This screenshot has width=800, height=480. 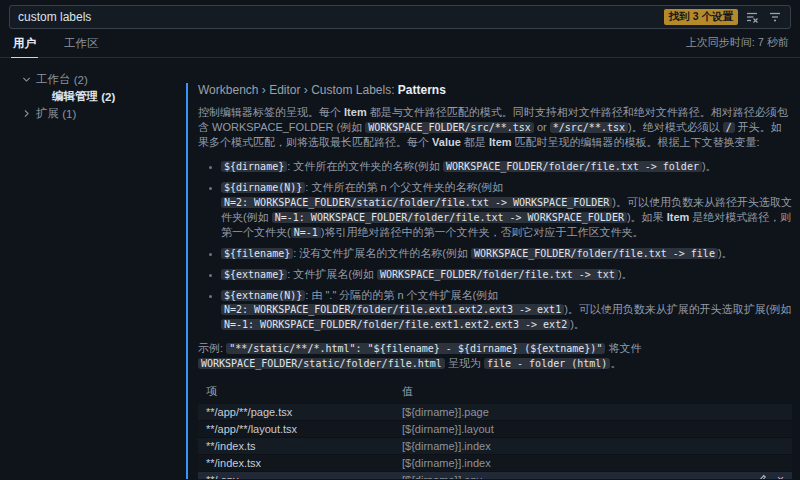 I want to click on settings-search-bar: 找到 3 个设置, so click(x=400, y=16).